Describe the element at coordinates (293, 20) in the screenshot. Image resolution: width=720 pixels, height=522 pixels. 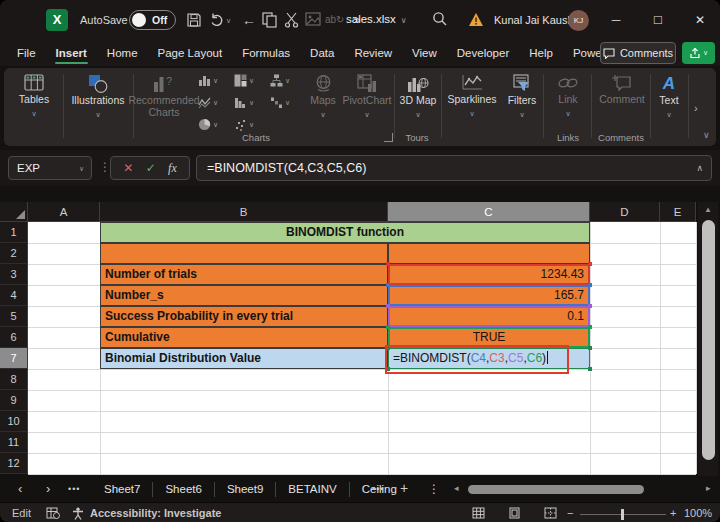
I see `cut-icon` at that location.